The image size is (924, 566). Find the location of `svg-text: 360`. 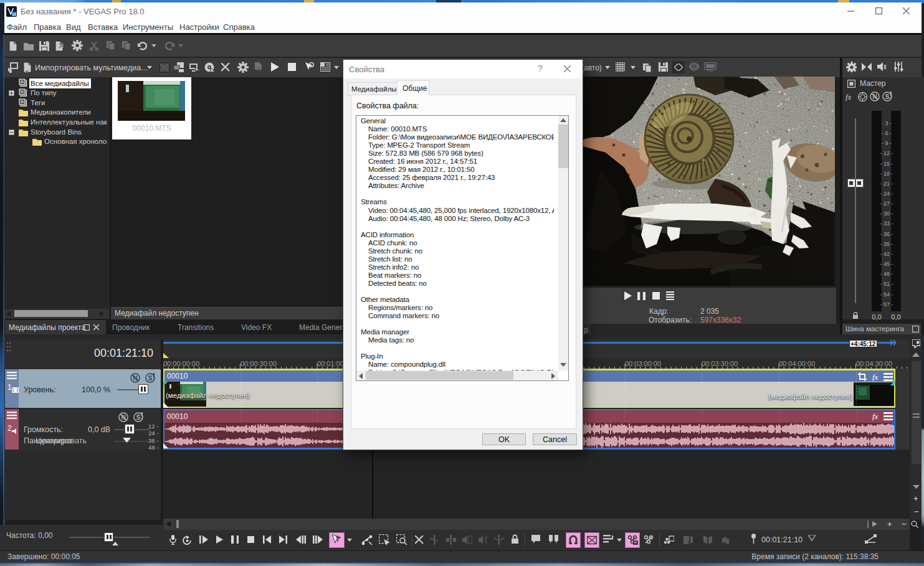

svg-text: 360 is located at coordinates (694, 67).